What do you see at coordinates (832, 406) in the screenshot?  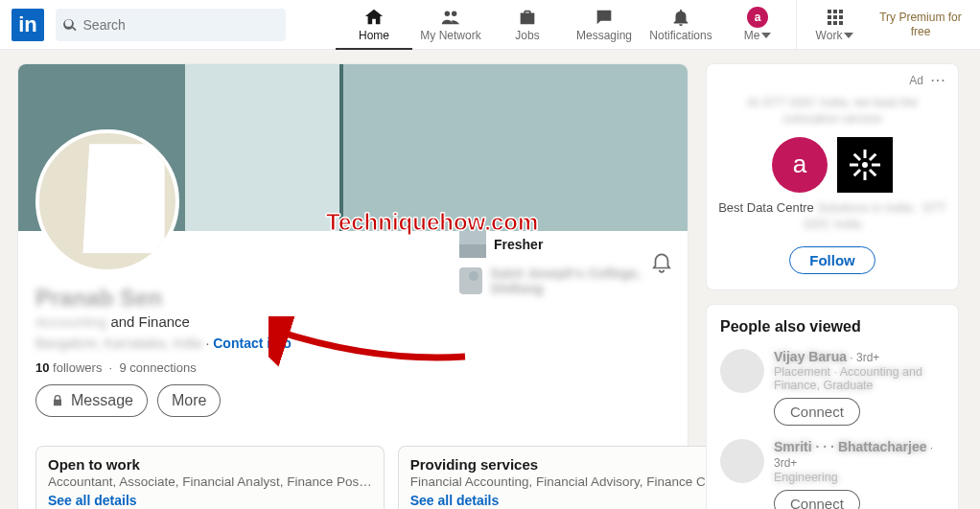 I see `people-also-viewed-card: People also viewed Vijay Barua · 3rd+ Pl…` at bounding box center [832, 406].